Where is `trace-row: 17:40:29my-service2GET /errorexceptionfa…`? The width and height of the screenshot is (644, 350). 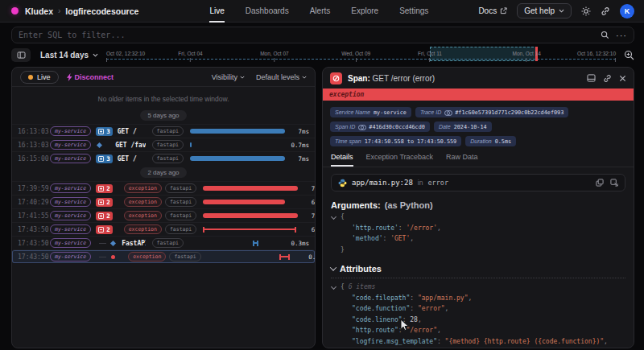 trace-row: 17:40:29my-service2GET /errorexceptionfa… is located at coordinates (163, 201).